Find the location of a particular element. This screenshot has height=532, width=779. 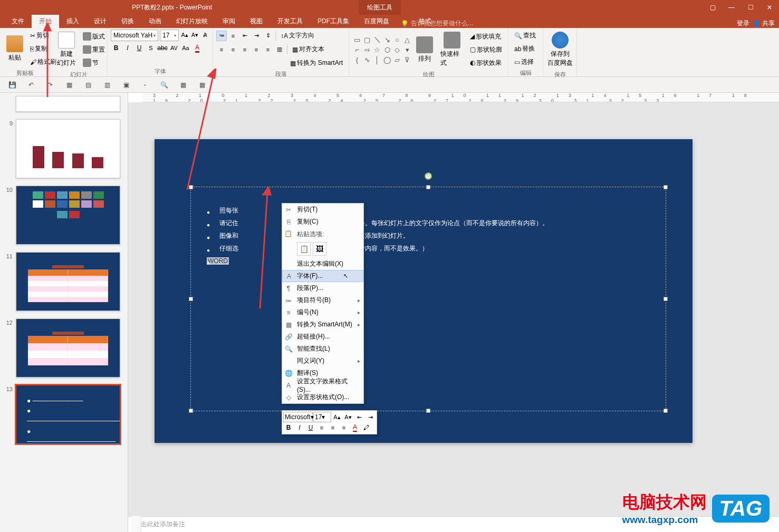

shape-more-icon: ▾ is located at coordinates (407, 50).